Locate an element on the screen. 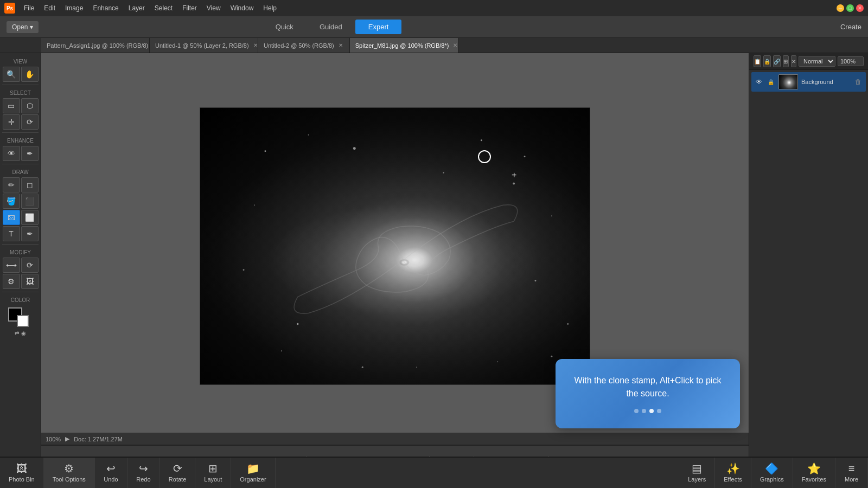 The height and width of the screenshot is (488, 868). panel-icon-3: 🔗 is located at coordinates (777, 61).